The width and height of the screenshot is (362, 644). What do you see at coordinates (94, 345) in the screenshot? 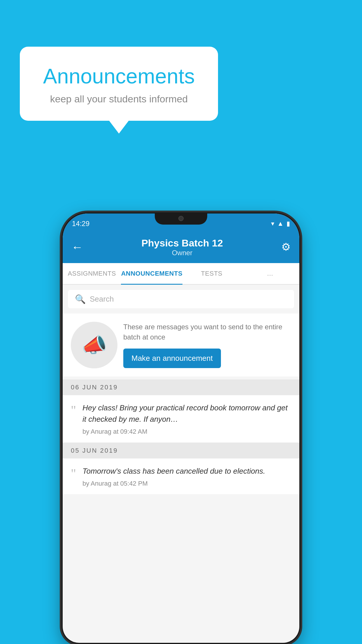
I see `promo-icon-circle: 📣` at bounding box center [94, 345].